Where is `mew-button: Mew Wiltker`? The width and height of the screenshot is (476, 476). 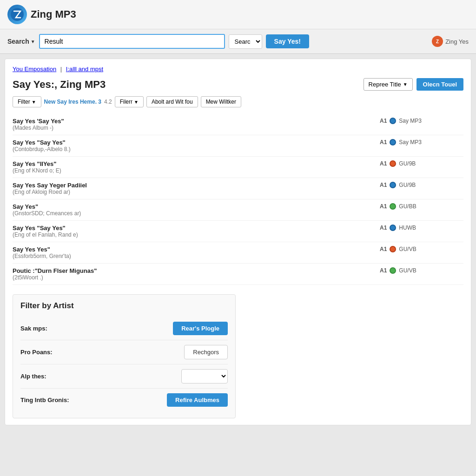
mew-button: Mew Wiltker is located at coordinates (221, 102).